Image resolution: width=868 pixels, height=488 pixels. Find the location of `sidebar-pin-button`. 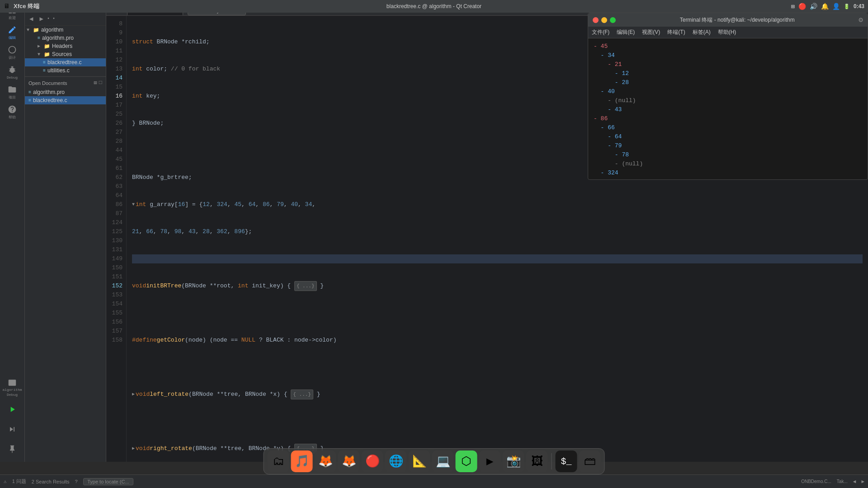

sidebar-pin-button is located at coordinates (12, 449).